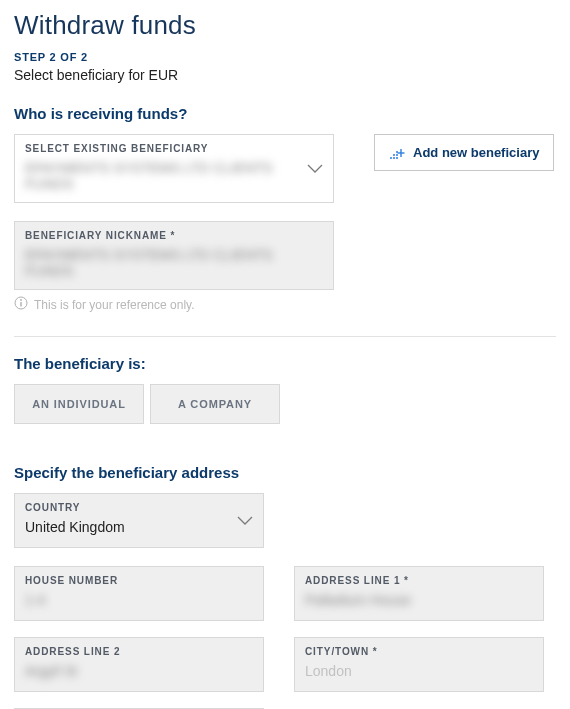  I want to click on address-line1-label: ADDRESS LINE 1 *, so click(419, 580).